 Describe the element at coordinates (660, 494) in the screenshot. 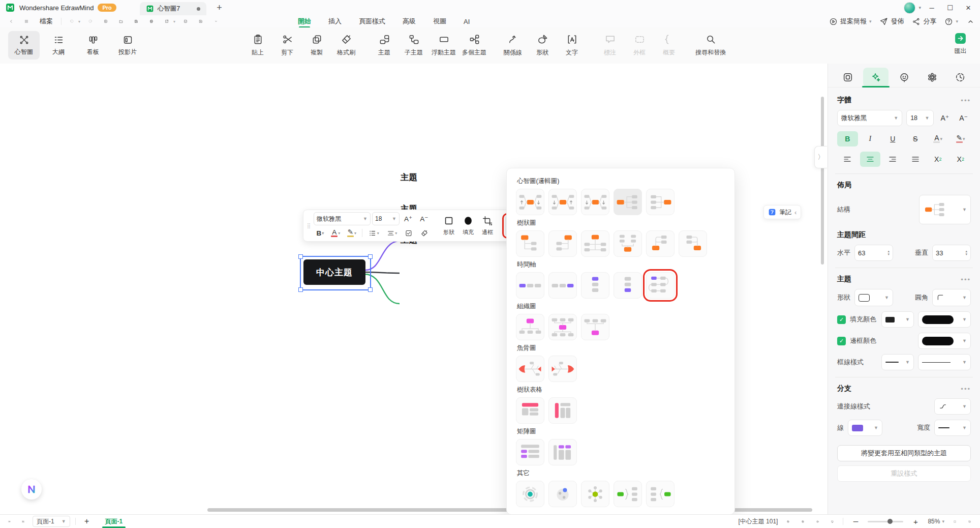

I see `layout-option-other-bracket-left` at that location.